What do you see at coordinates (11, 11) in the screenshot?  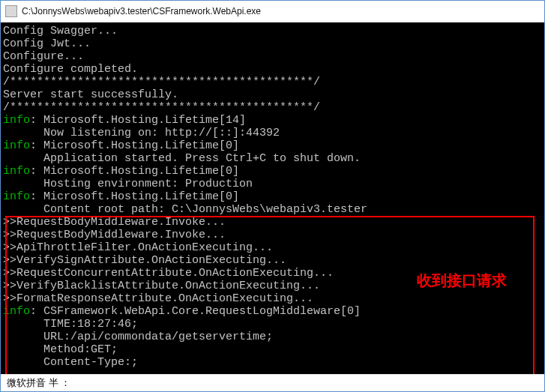 I see `app-icon` at bounding box center [11, 11].